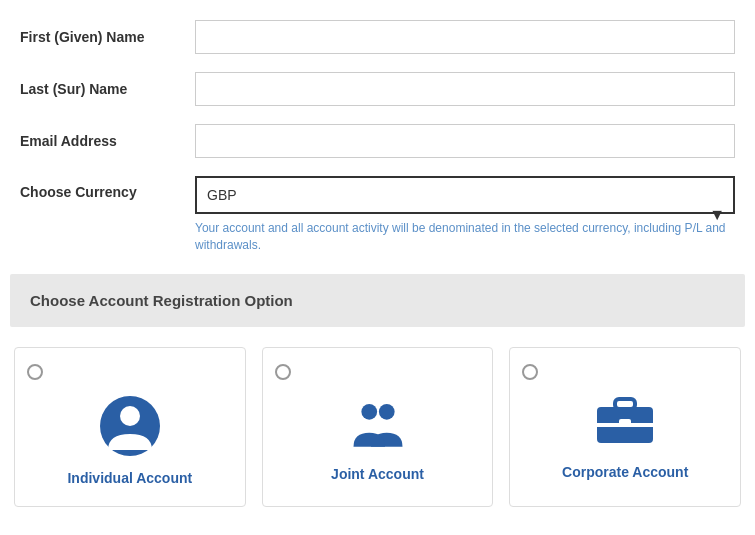  Describe the element at coordinates (625, 423) in the screenshot. I see `corporate-icon-area` at that location.